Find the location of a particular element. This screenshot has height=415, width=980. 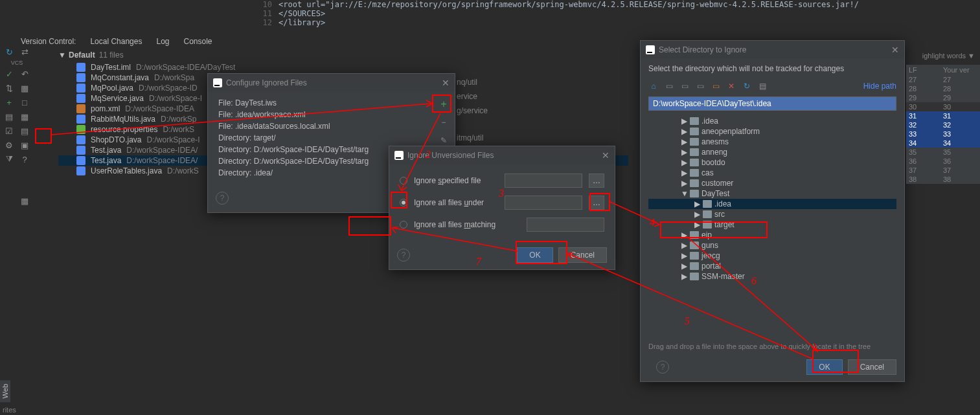

home-icon: ⌂ is located at coordinates (654, 86).